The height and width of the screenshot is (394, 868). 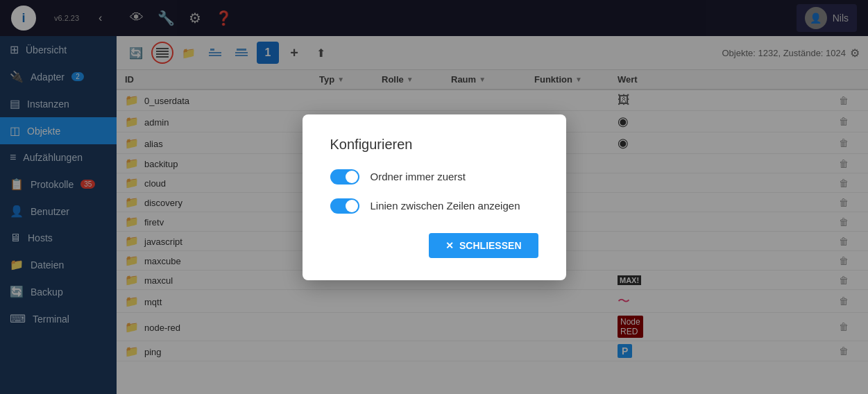 What do you see at coordinates (418, 176) in the screenshot?
I see `option1-label: Ordner immer zuerst` at bounding box center [418, 176].